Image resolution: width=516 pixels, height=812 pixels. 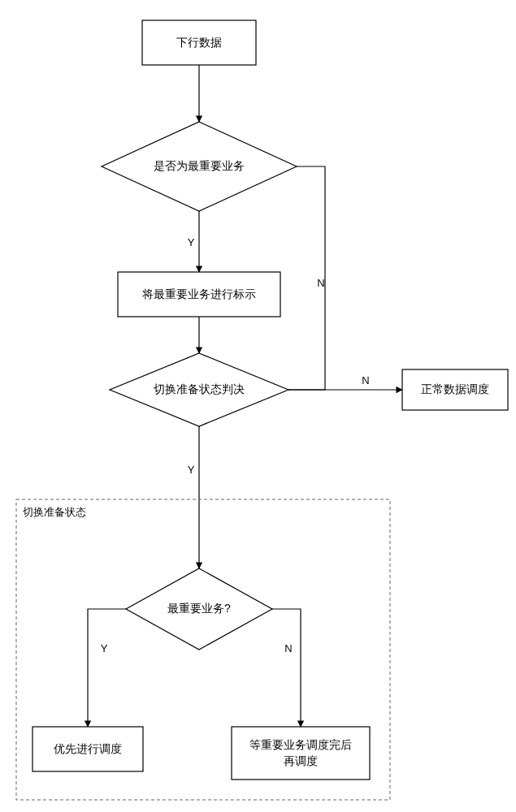 I want to click on node-normal-label: 正常数据调度, so click(x=455, y=389).